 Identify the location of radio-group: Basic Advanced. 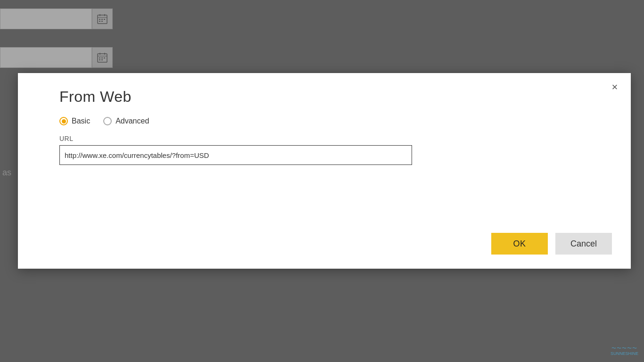
(336, 121).